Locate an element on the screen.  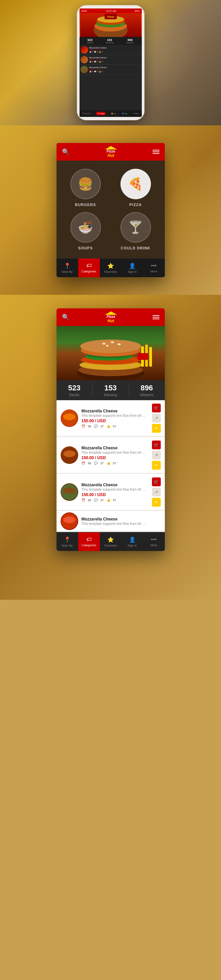
nav-signin-mini: 👤 Sign is located at coordinates (125, 113).